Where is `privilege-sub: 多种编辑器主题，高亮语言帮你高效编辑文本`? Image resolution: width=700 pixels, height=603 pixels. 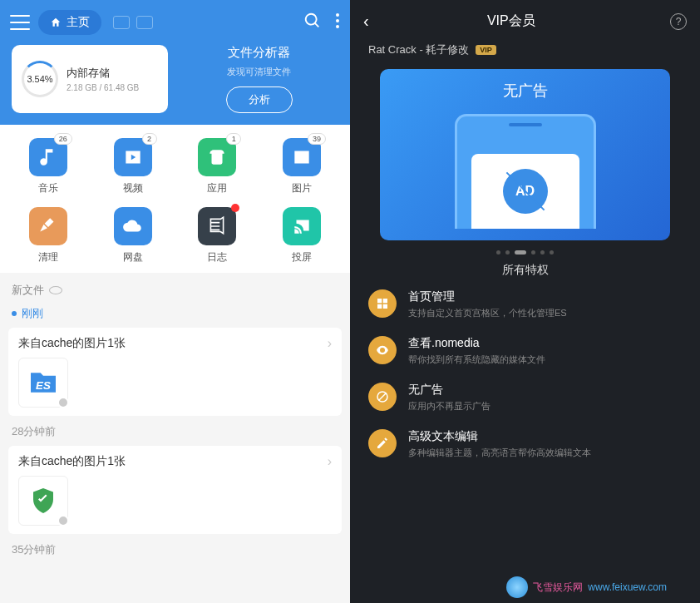 privilege-sub: 多种编辑器主题，高亮语言帮你高效编辑文本 is located at coordinates (500, 452).